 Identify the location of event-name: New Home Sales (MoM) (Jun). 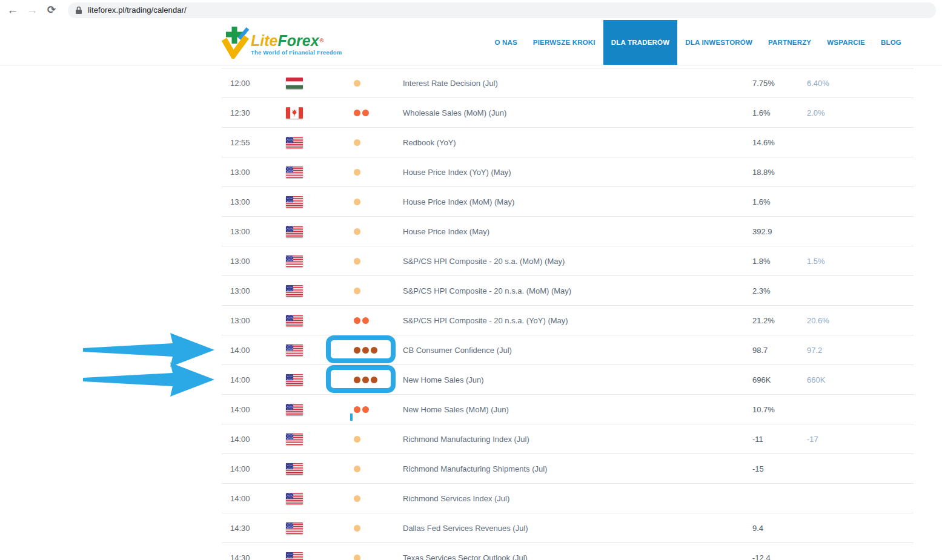
(456, 409).